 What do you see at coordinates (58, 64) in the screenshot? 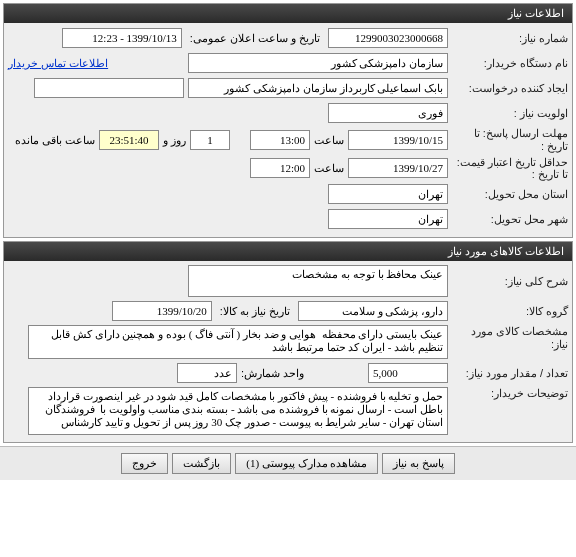
I see `link-contact: اطلاعات تماس خریدار` at bounding box center [58, 64].